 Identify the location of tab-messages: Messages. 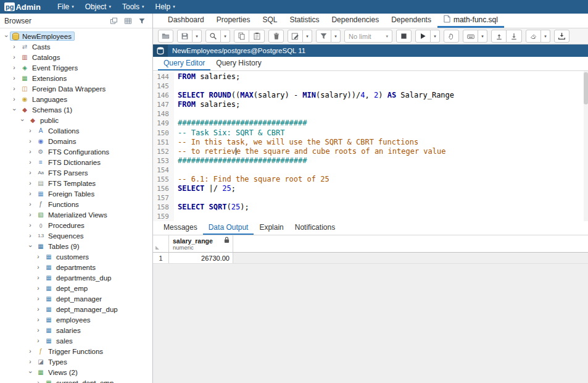
(180, 228).